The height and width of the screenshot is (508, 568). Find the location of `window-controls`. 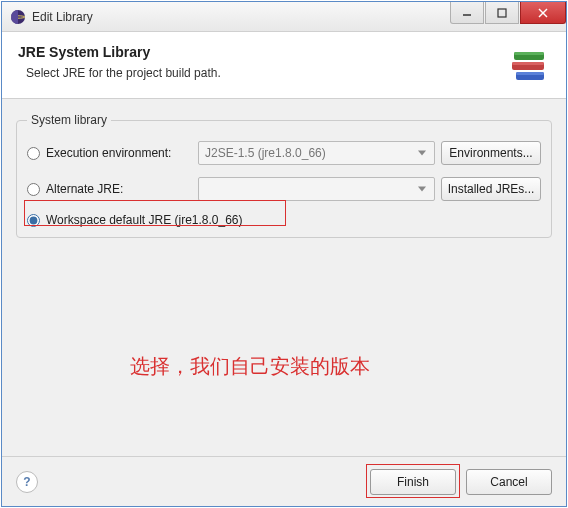

window-controls is located at coordinates (508, 16).